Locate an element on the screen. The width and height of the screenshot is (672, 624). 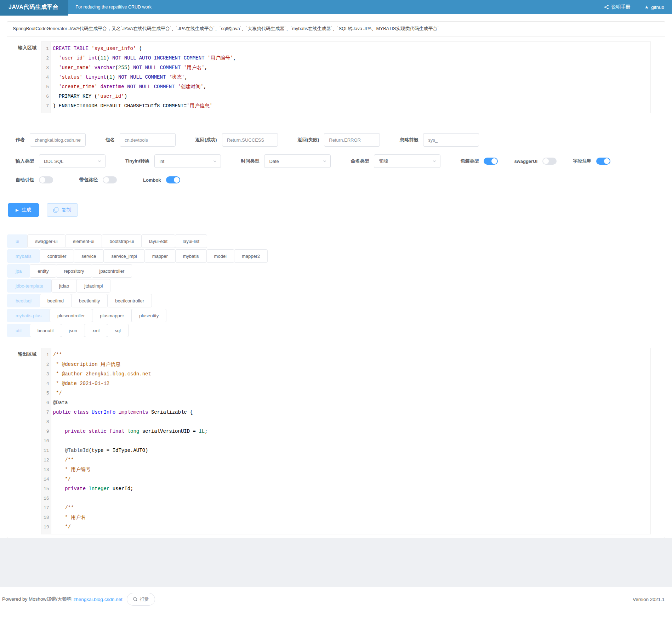
tab-beanutil: beanutil is located at coordinates (46, 330).